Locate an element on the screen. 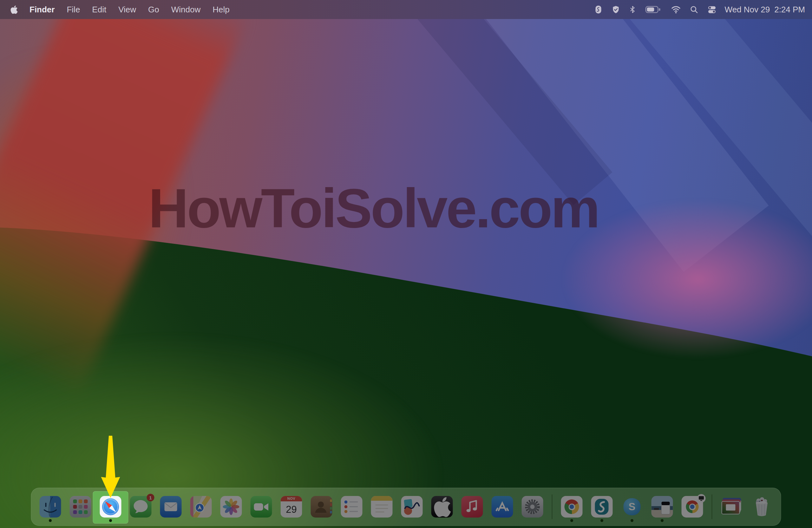  app-menu-finder: Finder is located at coordinates (42, 10).